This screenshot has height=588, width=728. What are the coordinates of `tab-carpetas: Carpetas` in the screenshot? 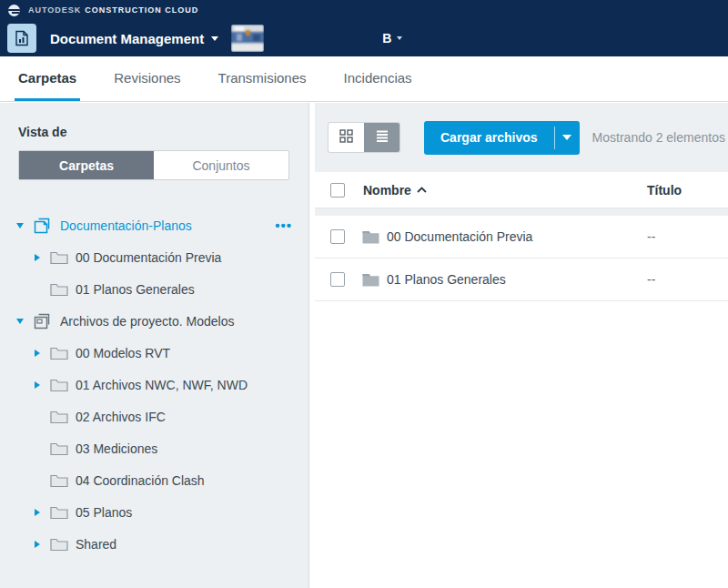 It's located at (47, 78).